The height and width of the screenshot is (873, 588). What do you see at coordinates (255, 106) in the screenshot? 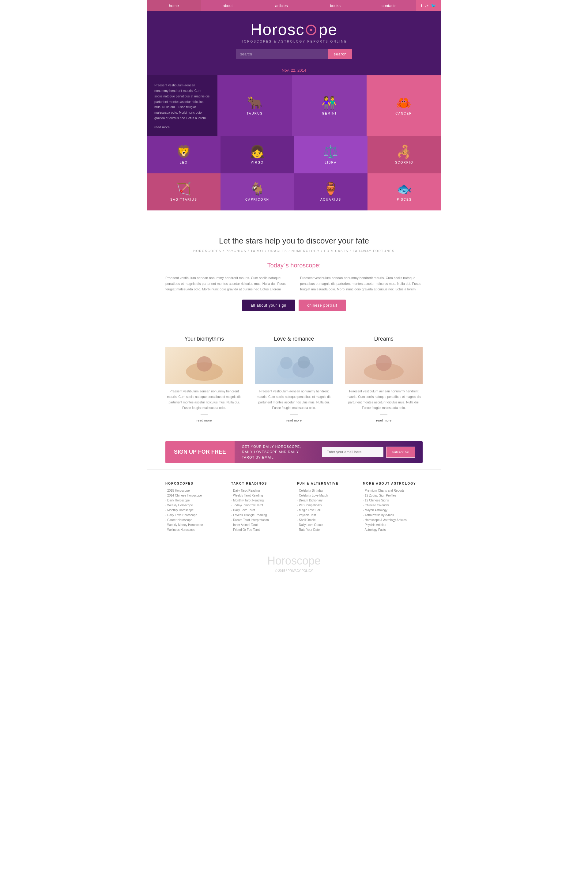
I see `zodiac-taurus: 🐂 TAURUS` at bounding box center [255, 106].